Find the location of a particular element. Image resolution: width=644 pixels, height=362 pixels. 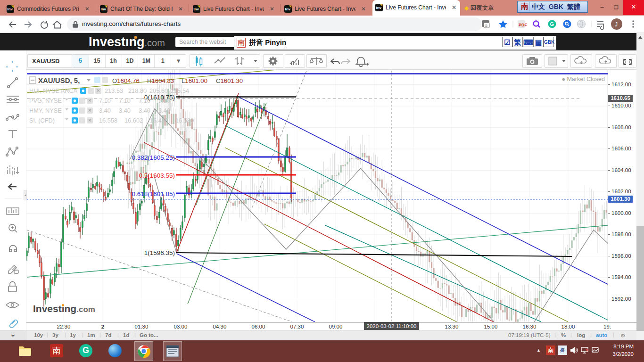

svg-text: 215.54 is located at coordinates (180, 90).